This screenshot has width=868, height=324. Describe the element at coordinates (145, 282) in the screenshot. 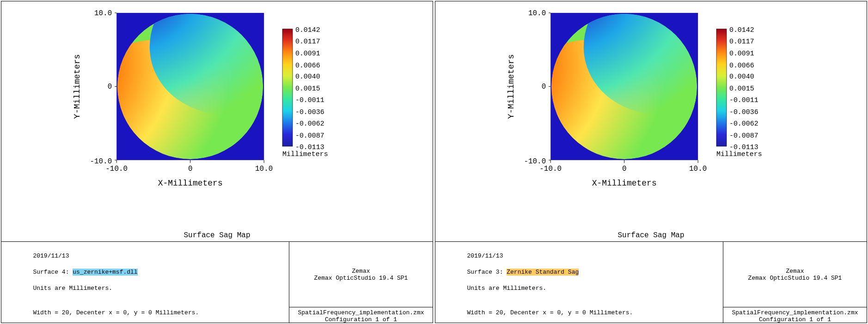

I see `info-left: 2019/11/13 Surface 4: us_zernike+msf.dll…` at that location.